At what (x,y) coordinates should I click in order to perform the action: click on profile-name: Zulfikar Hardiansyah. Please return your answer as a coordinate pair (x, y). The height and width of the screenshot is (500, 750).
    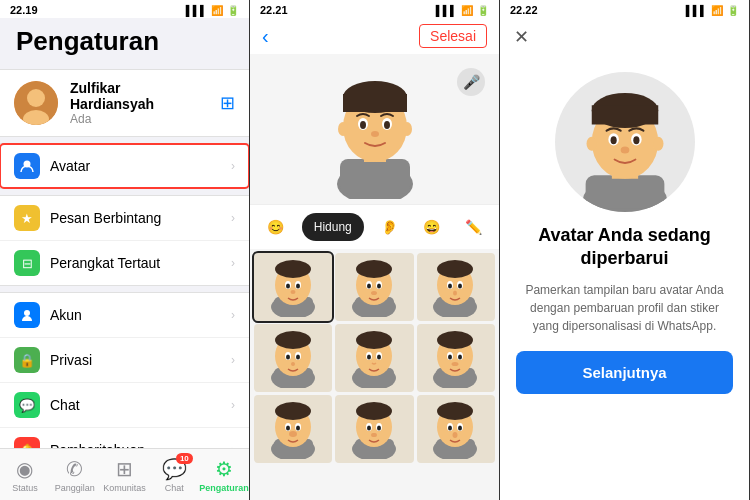
    Looking at the image, I should click on (139, 96).